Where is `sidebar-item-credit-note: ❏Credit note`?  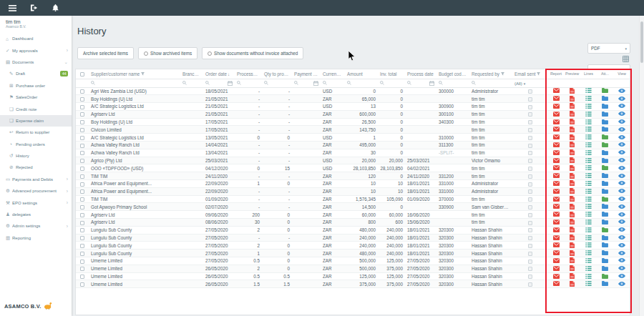 sidebar-item-credit-note: ❏Credit note is located at coordinates (36, 109).